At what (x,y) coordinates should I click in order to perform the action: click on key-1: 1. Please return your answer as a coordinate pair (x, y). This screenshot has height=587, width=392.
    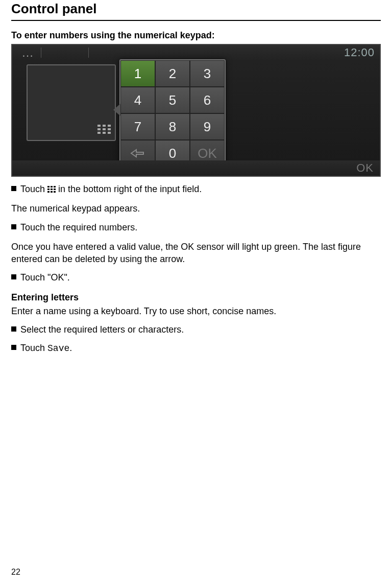
    Looking at the image, I should click on (138, 74).